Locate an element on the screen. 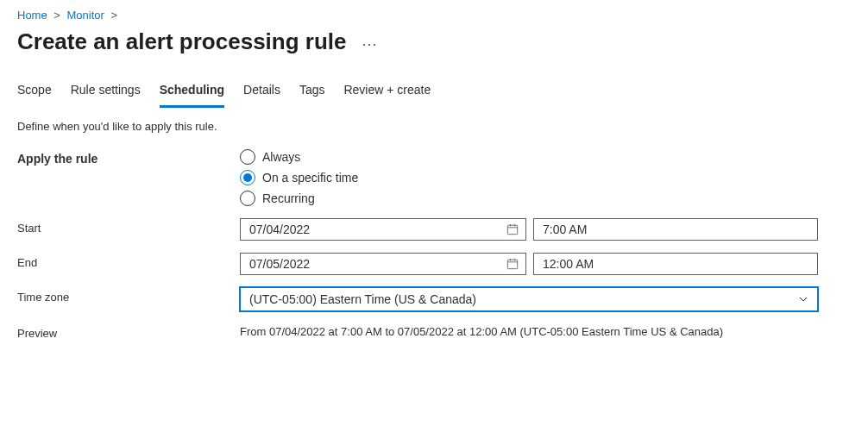  radio-recurring: Recurring is located at coordinates (299, 198).